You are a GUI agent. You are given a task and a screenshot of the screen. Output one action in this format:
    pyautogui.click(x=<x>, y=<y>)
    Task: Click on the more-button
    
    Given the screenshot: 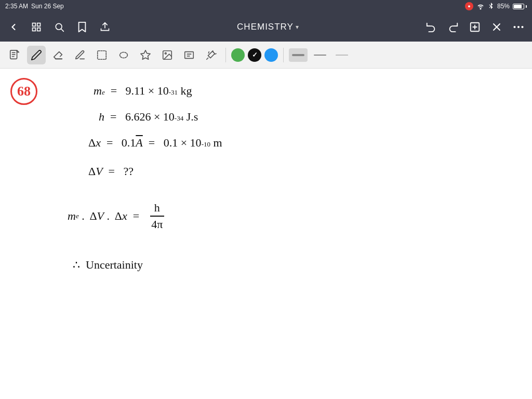 What is the action you would take?
    pyautogui.click(x=518, y=27)
    